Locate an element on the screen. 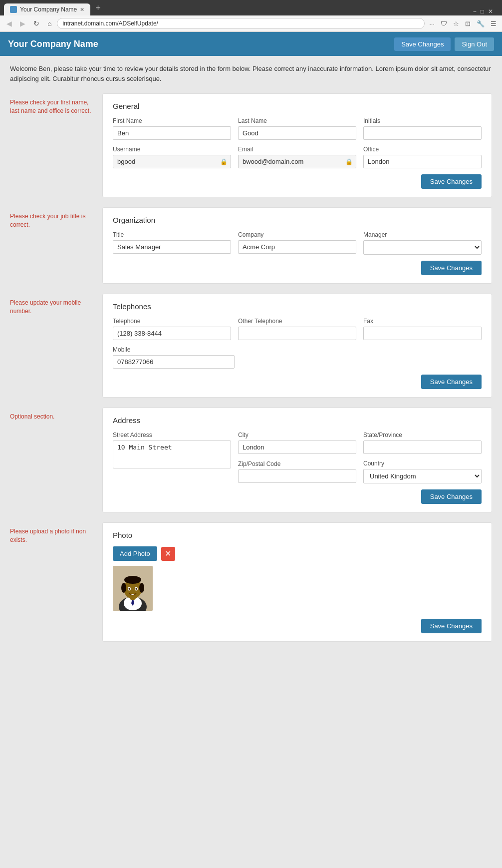 The width and height of the screenshot is (502, 868). app-title: Your Company Name is located at coordinates (53, 44).